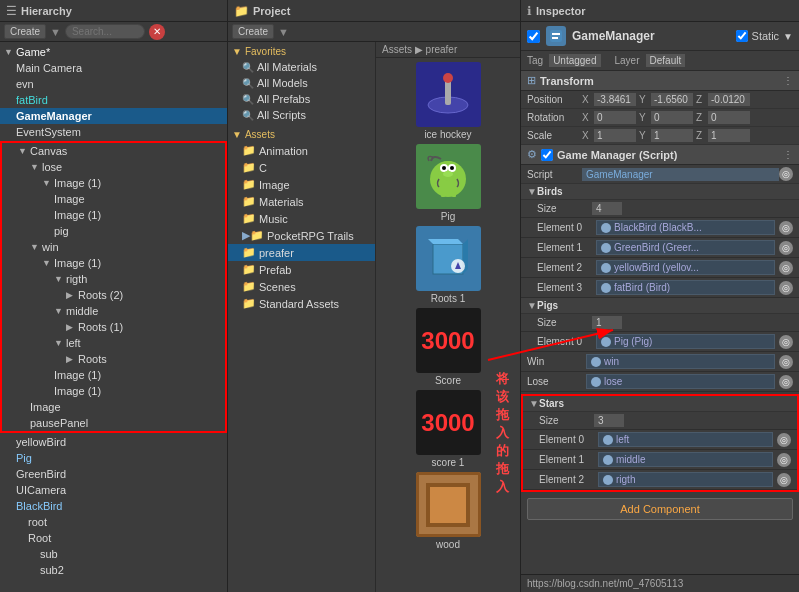 This screenshot has height=592, width=799. What do you see at coordinates (302, 115) in the screenshot?
I see `fav-all-scripts: 🔍 All Scripts` at bounding box center [302, 115].